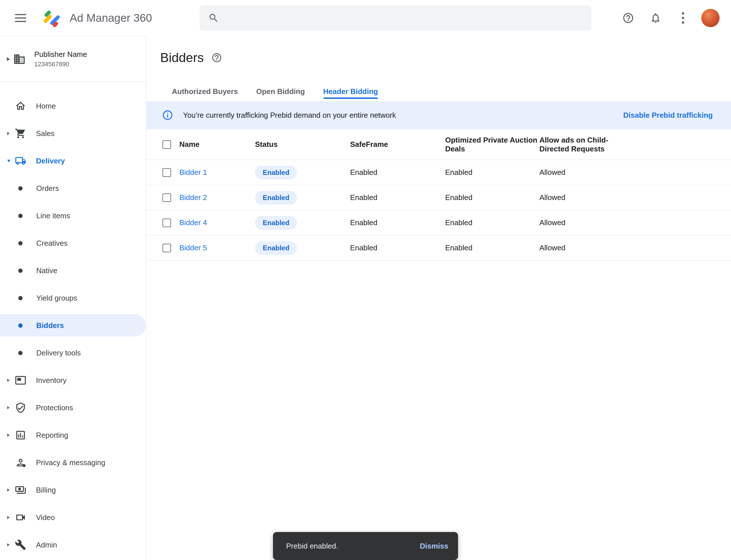 This screenshot has width=731, height=560. What do you see at coordinates (628, 18) in the screenshot?
I see `help-icon` at bounding box center [628, 18].